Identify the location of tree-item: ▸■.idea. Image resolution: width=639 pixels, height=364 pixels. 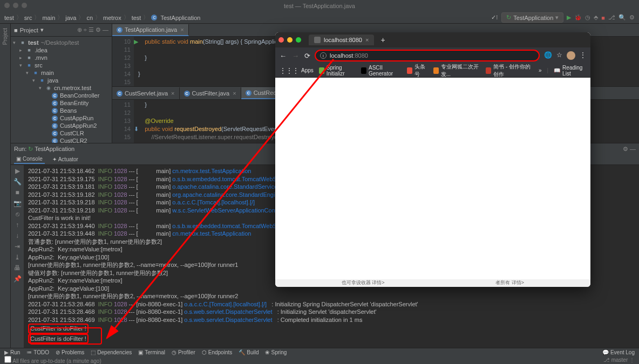
(62, 50).